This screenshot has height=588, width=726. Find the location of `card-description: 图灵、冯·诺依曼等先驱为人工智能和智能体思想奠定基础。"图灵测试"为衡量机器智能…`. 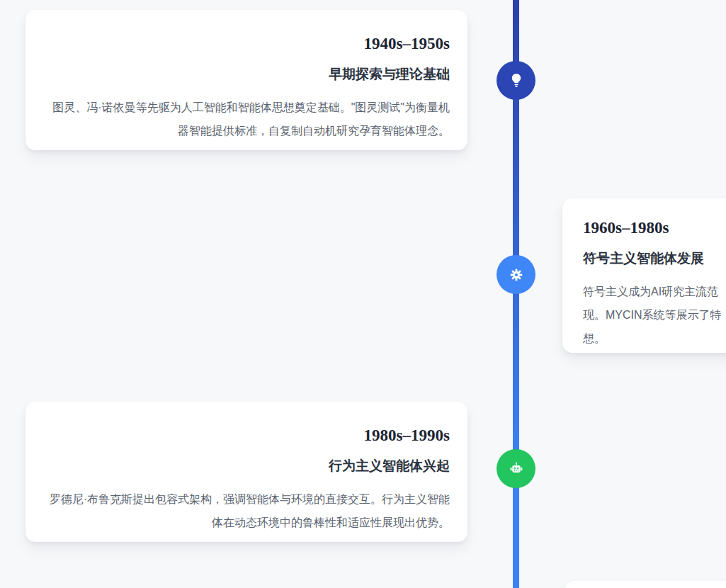

card-description: 图灵、冯·诺依曼等先驱为人工智能和智能体思想奠定基础。"图灵测试"为衡量机器智能… is located at coordinates (246, 119).